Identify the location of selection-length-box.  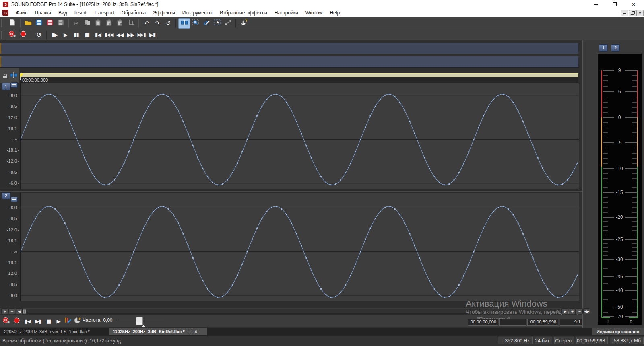
(513, 322).